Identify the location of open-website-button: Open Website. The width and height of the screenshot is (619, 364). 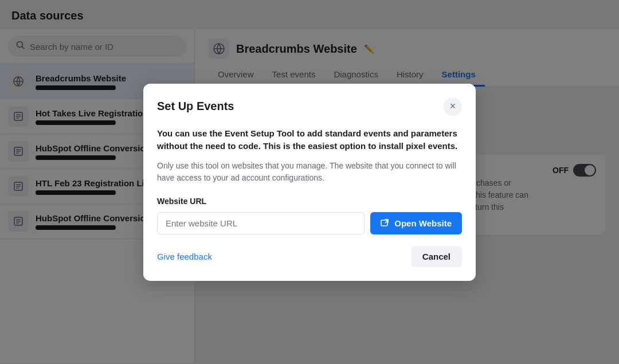
(416, 224).